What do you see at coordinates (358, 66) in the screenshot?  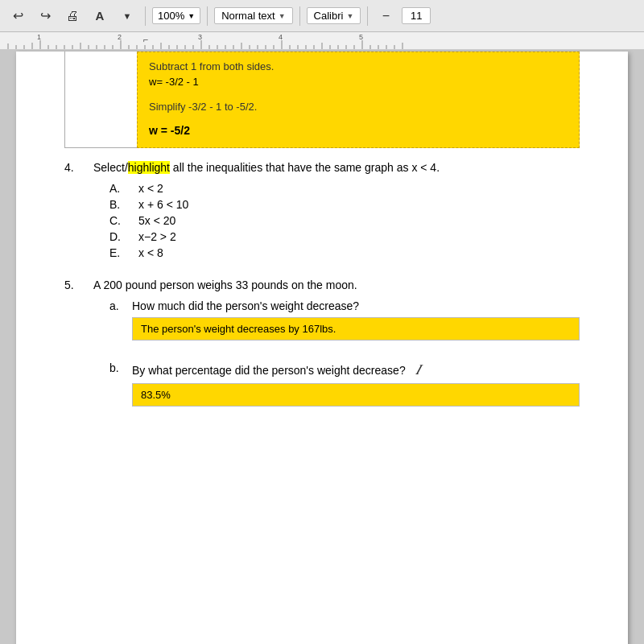 I see `top-box-line1: Subtract 1 from both sides.` at bounding box center [358, 66].